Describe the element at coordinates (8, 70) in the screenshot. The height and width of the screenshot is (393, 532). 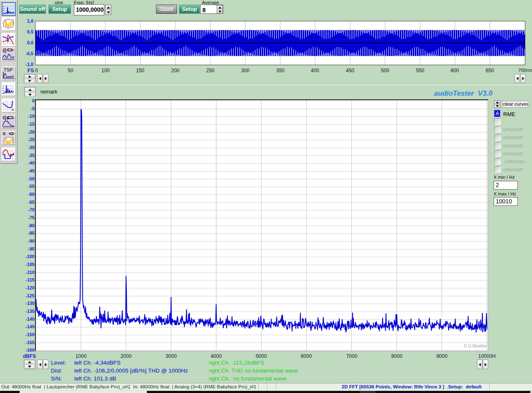
I see `svg-text: TSP` at that location.